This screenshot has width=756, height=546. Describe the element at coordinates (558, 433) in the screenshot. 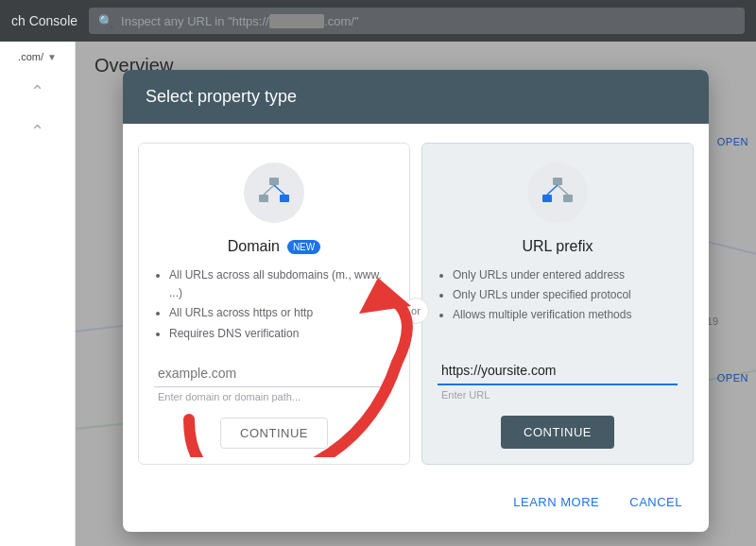

I see `url-prefix-continue-button: CONTINUE` at that location.